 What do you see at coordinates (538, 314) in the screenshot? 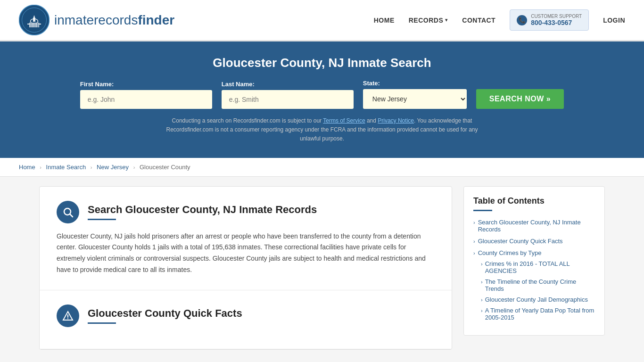
I see `toc-link-yearly-data: › A Timeline of Yearly Data Pop Total fr…` at bounding box center [538, 314].